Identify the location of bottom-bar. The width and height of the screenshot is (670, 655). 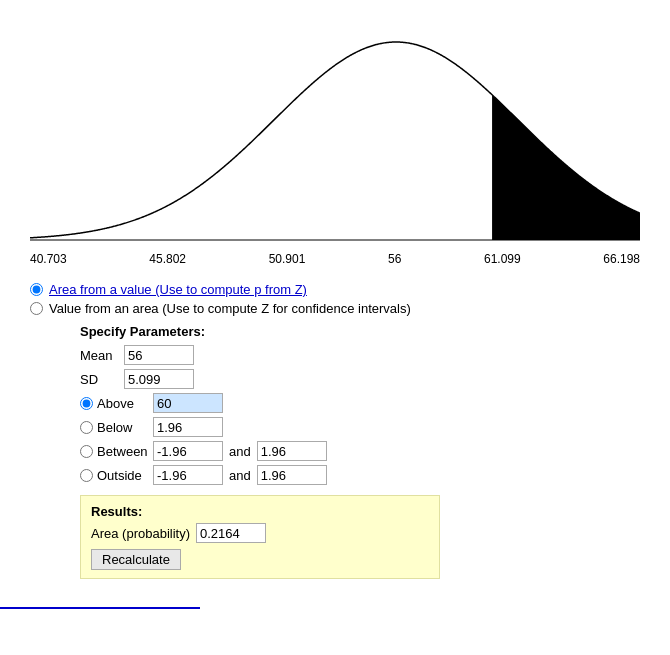
(100, 608).